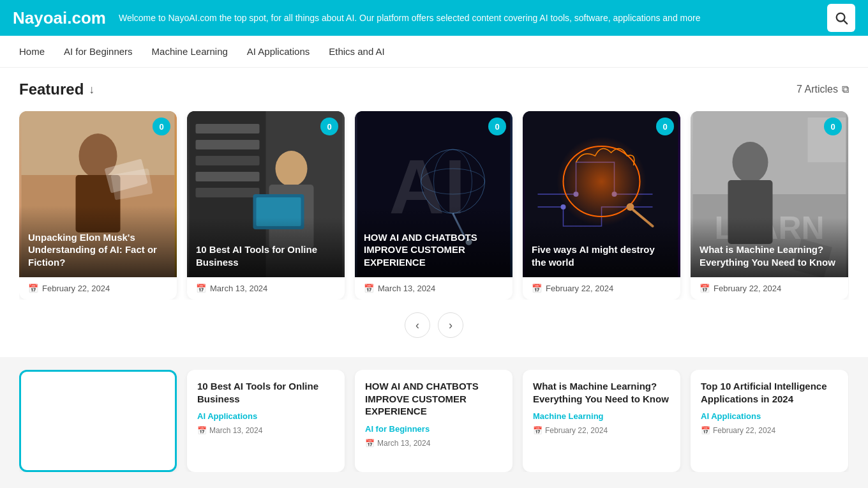  What do you see at coordinates (434, 206) in the screenshot?
I see `featured-card-3: AI 0 HOW AI AND CHATBOTS IMPROVE CUSTOME…` at bounding box center [434, 206].